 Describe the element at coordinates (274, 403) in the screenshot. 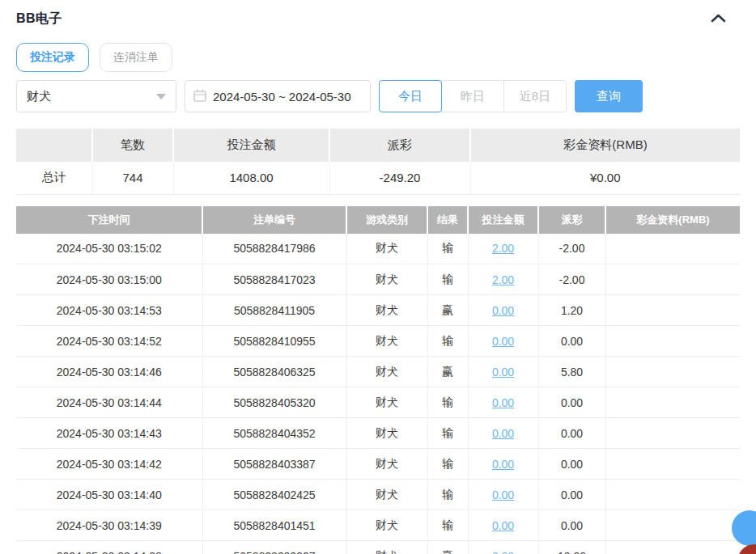

I see `cell-order-id: 5058828405320` at that location.